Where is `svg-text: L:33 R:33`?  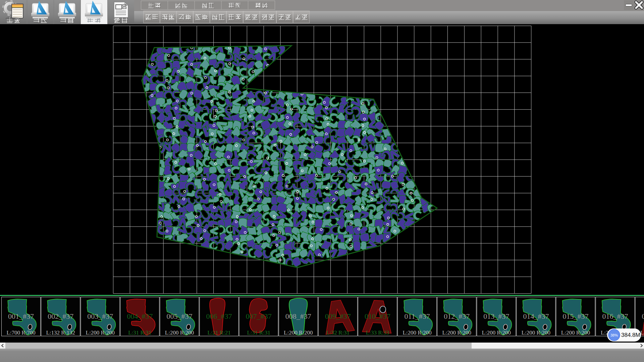
svg-text: L:33 R:33 is located at coordinates (378, 333).